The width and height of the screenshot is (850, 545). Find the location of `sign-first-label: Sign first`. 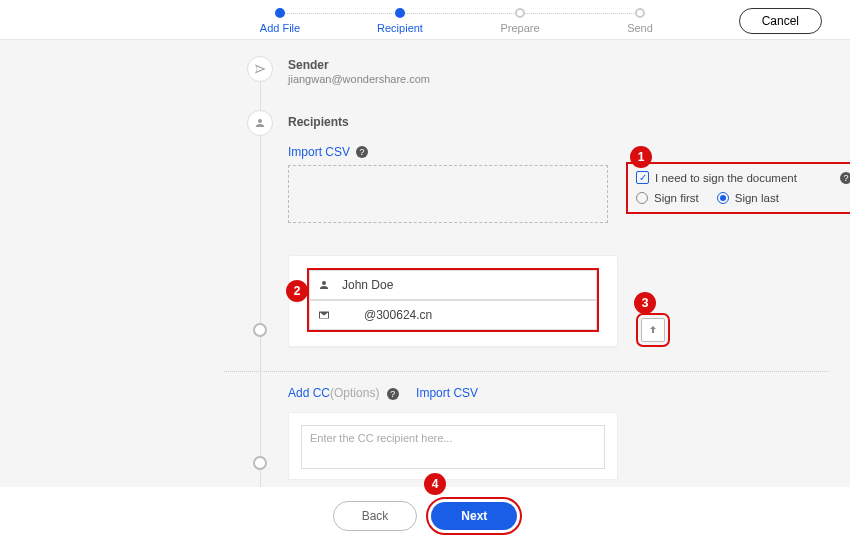

sign-first-label: Sign first is located at coordinates (676, 198).